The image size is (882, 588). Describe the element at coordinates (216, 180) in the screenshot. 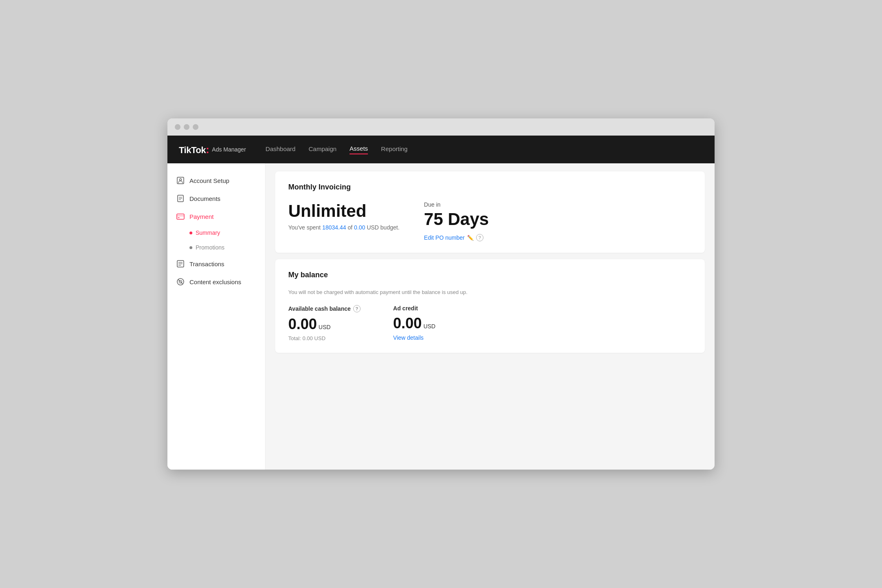

I see `sidebar-item-account-setup: Account Setup` at that location.